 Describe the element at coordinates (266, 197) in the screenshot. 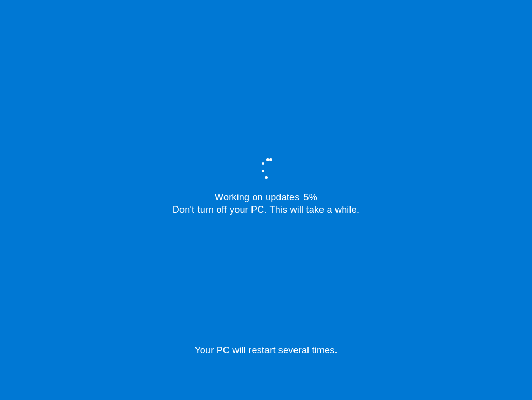

I see `update-status-line: Working on updates 5%` at that location.